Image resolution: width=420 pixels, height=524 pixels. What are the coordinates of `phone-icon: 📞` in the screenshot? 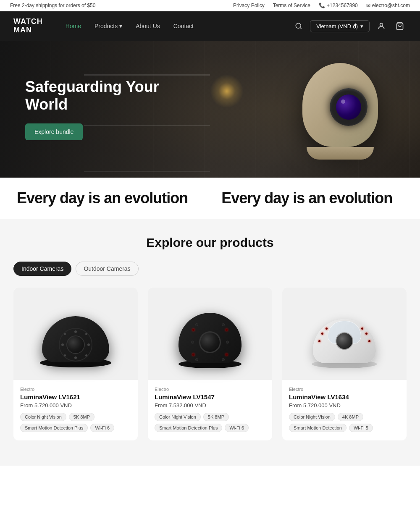 It's located at (322, 5).